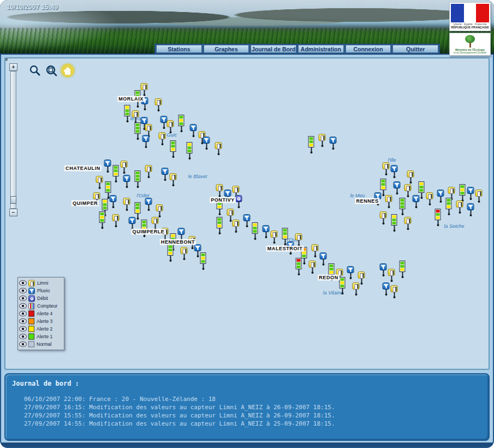  What do you see at coordinates (368, 49) in the screenshot?
I see `tab-connexion: Connexion` at bounding box center [368, 49].